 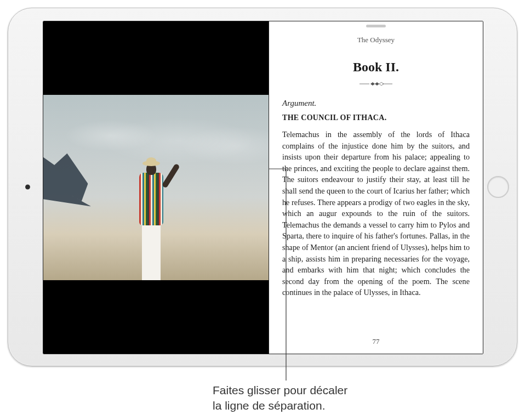 What do you see at coordinates (269, 406) in the screenshot?
I see `callout-line-2: la ligne de séparation.` at bounding box center [269, 406].